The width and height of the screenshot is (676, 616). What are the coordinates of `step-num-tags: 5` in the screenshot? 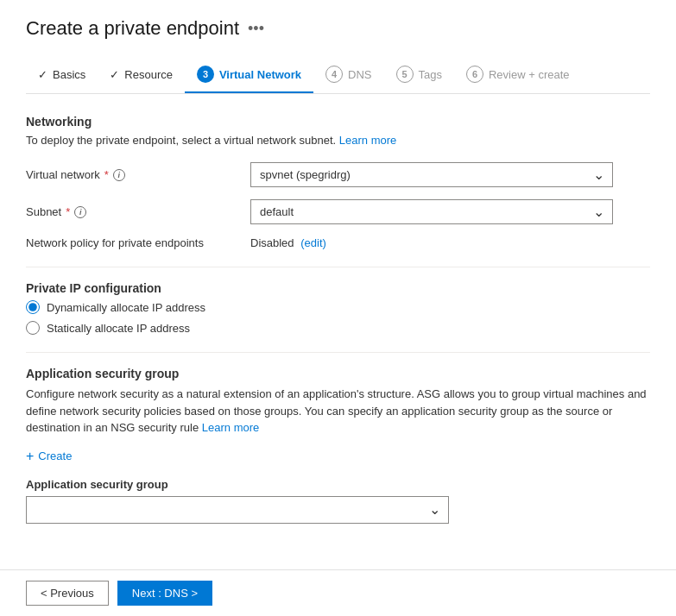 It's located at (405, 74).